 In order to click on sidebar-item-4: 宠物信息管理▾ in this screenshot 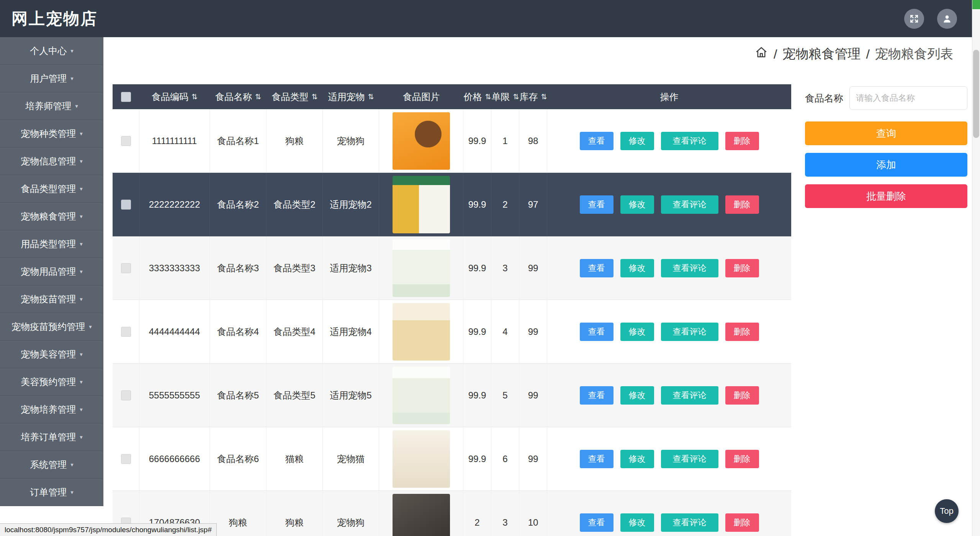, I will do `click(52, 161)`.